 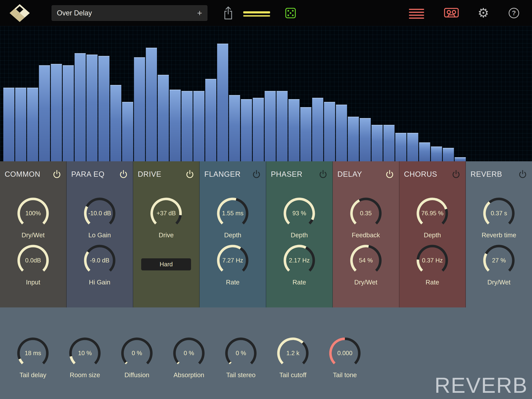 I want to click on knob-input: 0.0dB Input, so click(x=33, y=265).